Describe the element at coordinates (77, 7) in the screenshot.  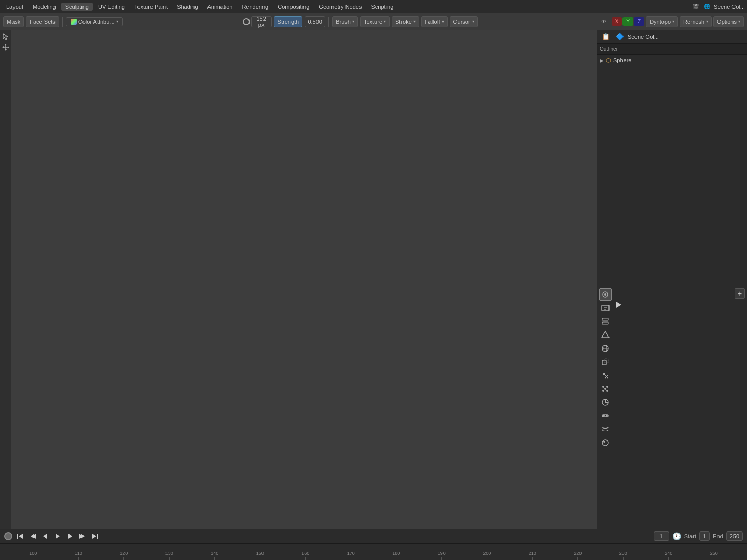
I see `menu-sculpting: Sculpting` at that location.